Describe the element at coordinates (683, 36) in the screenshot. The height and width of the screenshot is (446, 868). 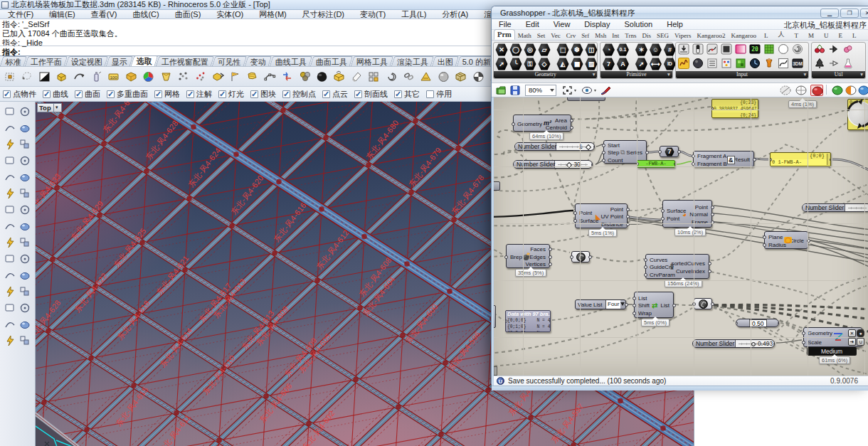
I see `gh-tab-Vipers: Vipers` at that location.